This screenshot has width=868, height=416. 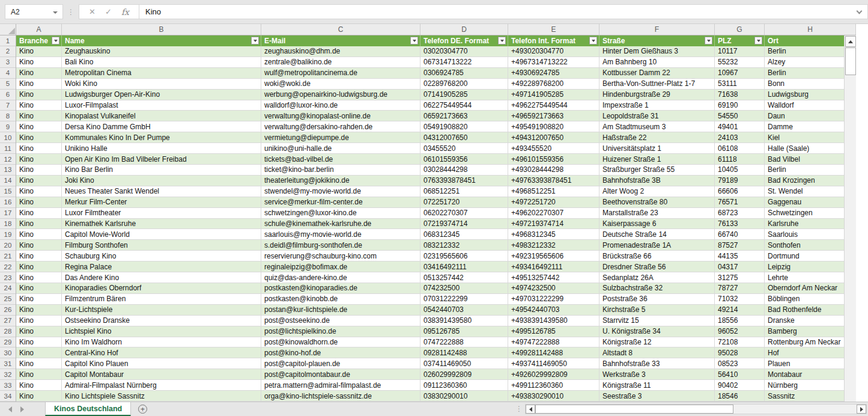 I want to click on cell-B8: Kinopalast Vulkaneifel, so click(x=162, y=115).